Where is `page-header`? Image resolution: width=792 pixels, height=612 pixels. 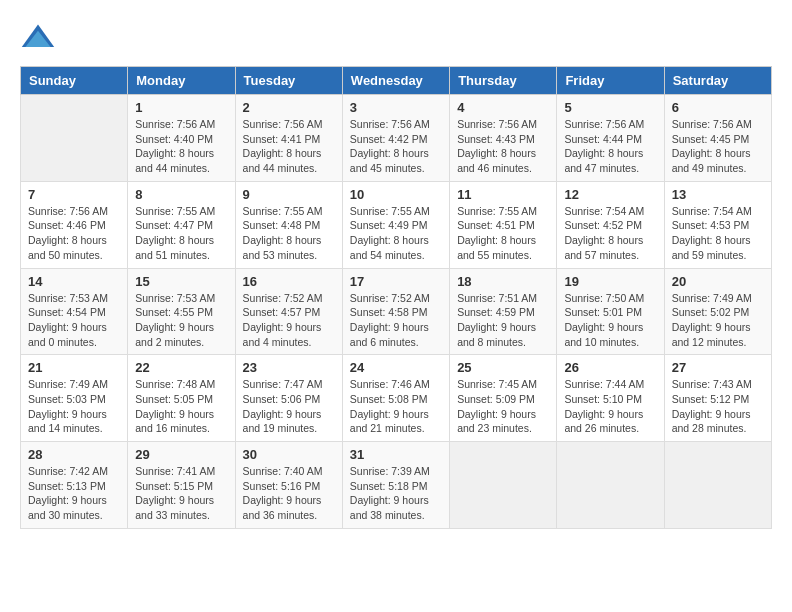 page-header is located at coordinates (396, 38).